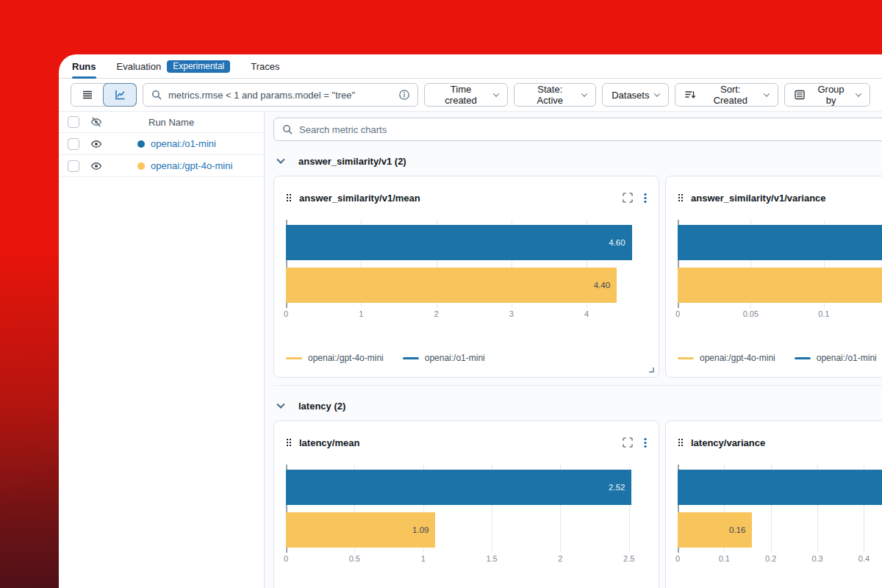 The height and width of the screenshot is (588, 882). What do you see at coordinates (780, 193) in the screenshot?
I see `chart-card-header: answer_similarity/v1/variance` at bounding box center [780, 193].